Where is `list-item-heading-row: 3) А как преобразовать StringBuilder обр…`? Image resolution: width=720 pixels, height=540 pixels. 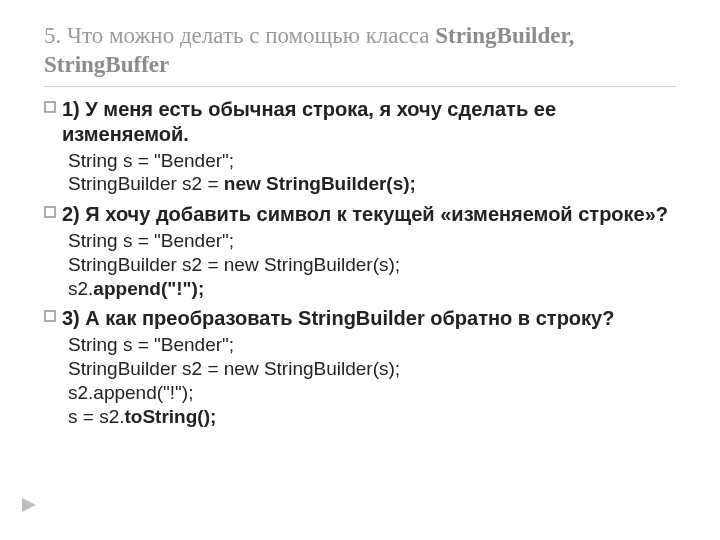 list-item-heading-row: 3) А как преобразовать StringBuilder обр… is located at coordinates (360, 318).